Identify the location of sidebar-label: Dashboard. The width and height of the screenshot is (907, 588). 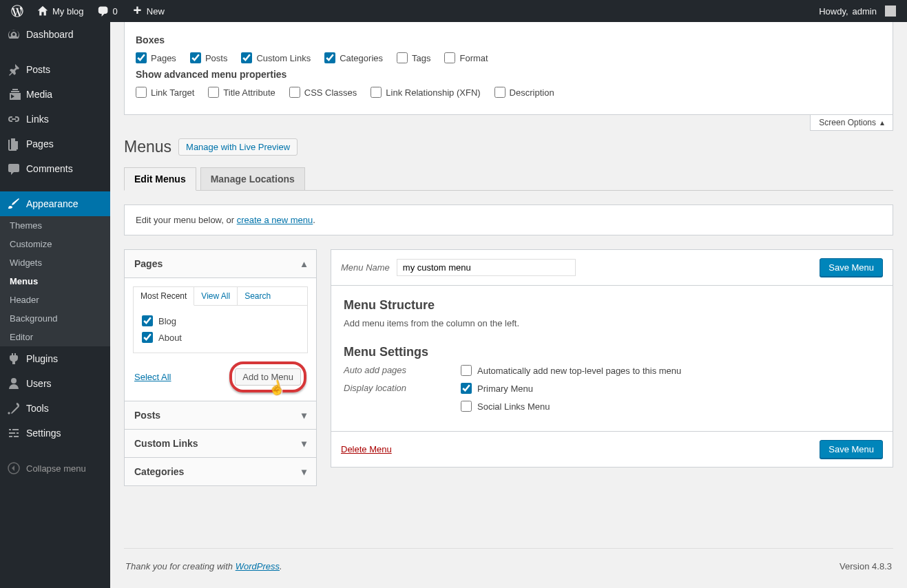
(50, 34).